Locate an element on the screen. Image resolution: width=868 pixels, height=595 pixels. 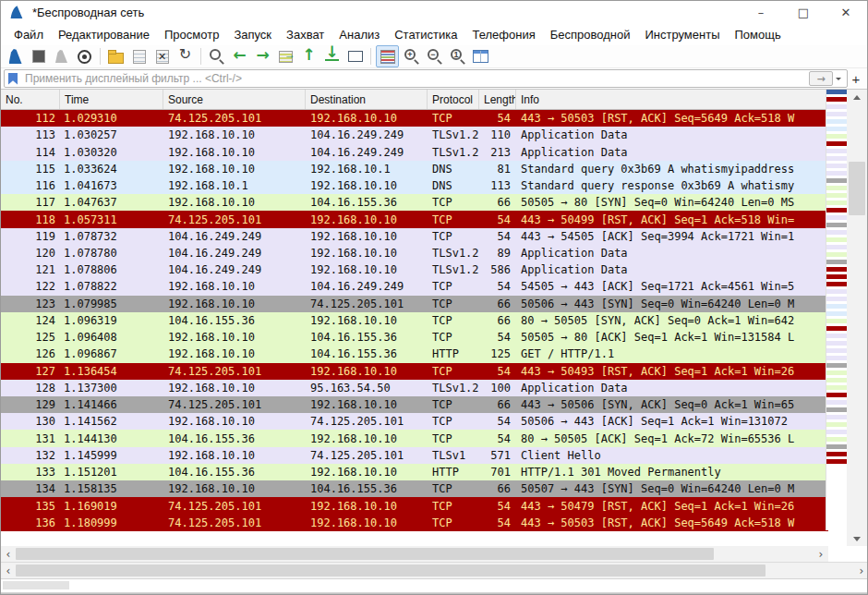
menu-item-7: Телефония is located at coordinates (503, 35).